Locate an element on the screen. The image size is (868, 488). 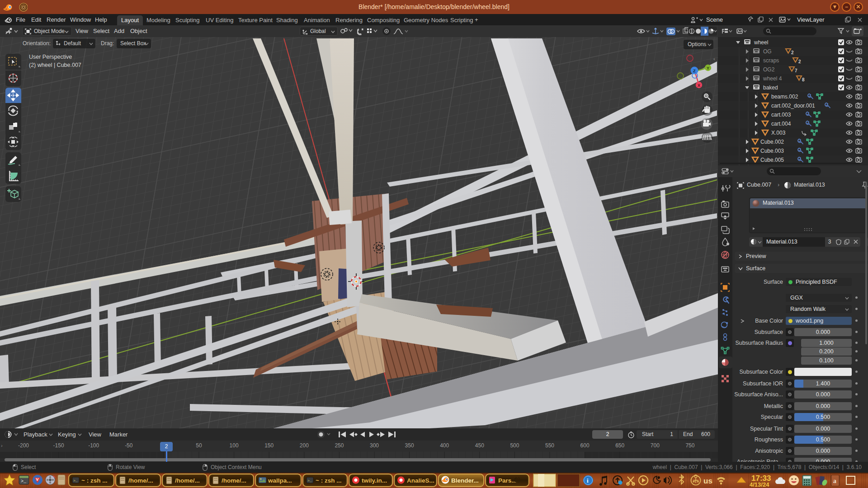
svg-text: cart.004 is located at coordinates (781, 124).